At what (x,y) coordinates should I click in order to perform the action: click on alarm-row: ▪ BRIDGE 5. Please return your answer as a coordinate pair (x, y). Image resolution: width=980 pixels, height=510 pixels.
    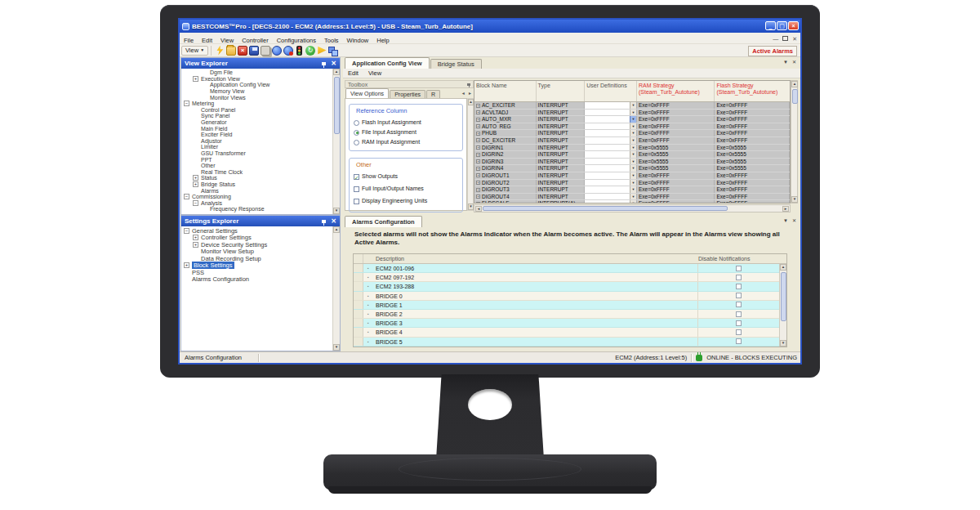
    Looking at the image, I should click on (567, 342).